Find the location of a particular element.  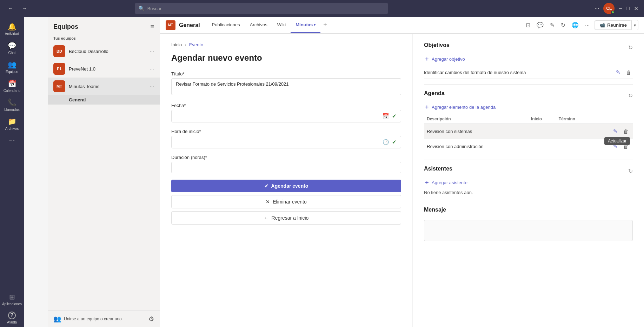

more-options-button: ··· is located at coordinates (597, 8).